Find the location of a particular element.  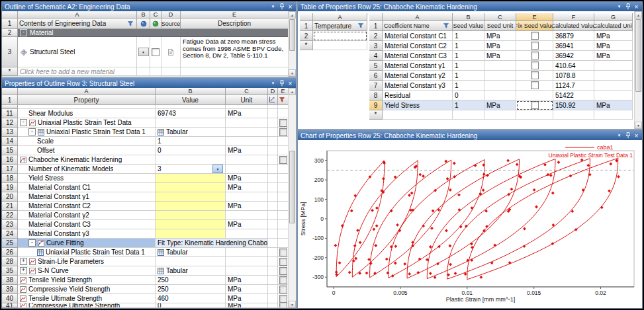

seed-unit-cell: MPa is located at coordinates (500, 56).